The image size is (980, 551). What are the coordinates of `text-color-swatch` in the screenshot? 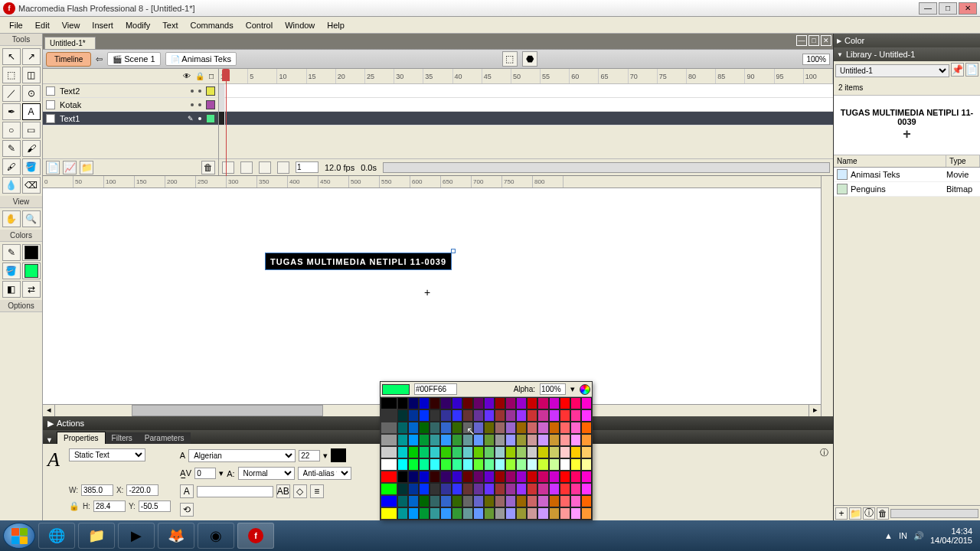 It's located at (338, 455).